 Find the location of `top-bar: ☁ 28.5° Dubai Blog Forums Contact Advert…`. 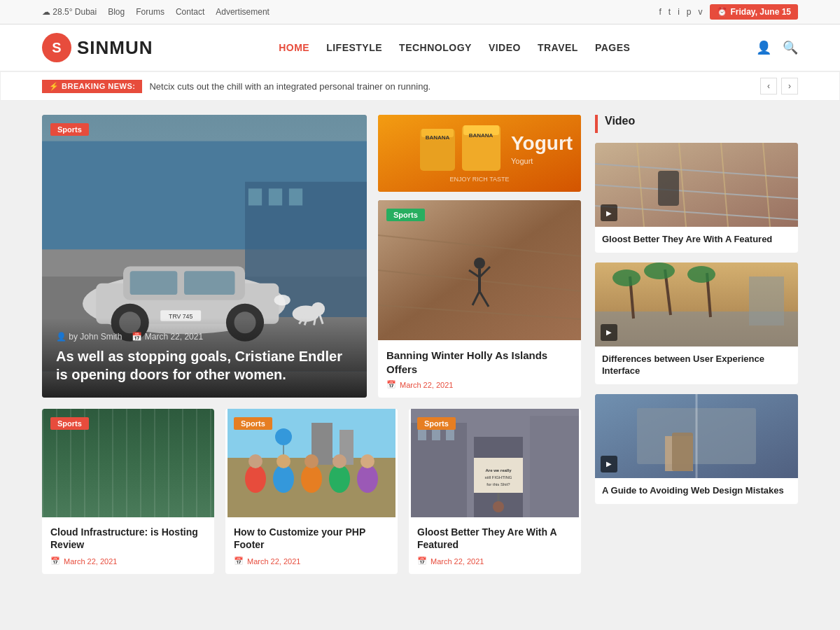

top-bar: ☁ 28.5° Dubai Blog Forums Contact Advert… is located at coordinates (420, 13).